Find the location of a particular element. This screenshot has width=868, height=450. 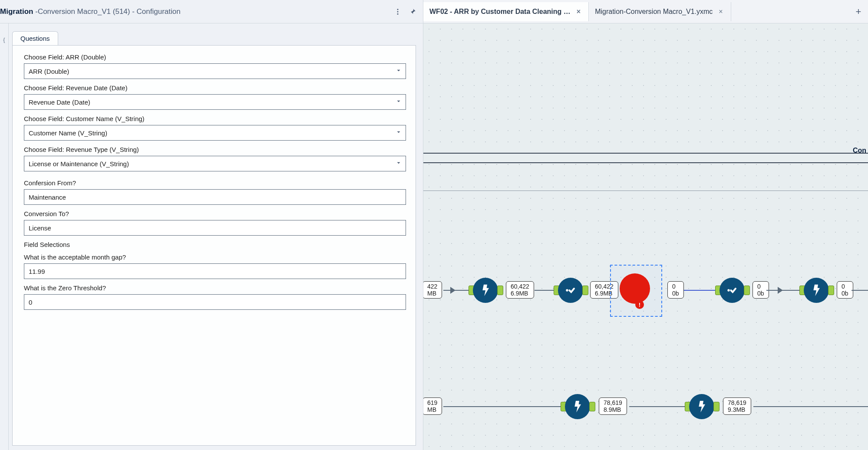

stat-value-top: 60,422 is located at coordinates (520, 286).